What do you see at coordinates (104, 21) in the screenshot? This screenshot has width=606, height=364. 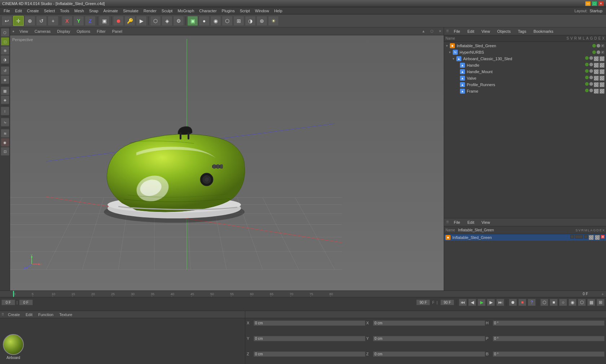 I see `selection-mode: ▣` at bounding box center [104, 21].